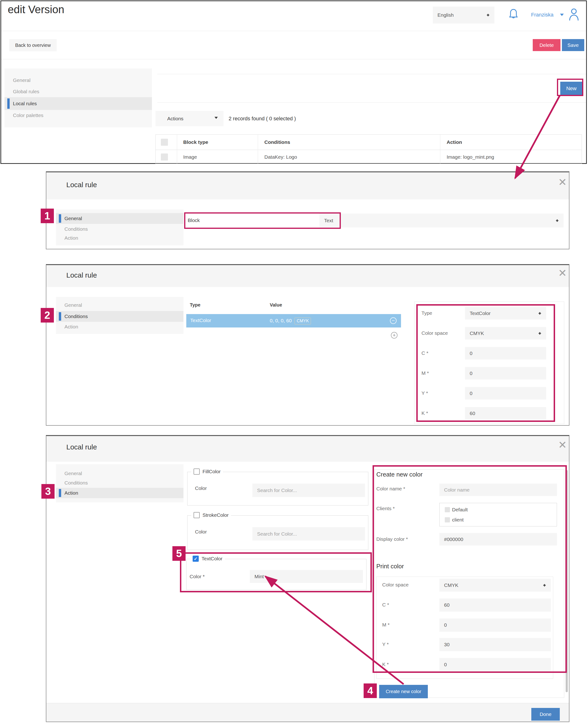  Describe the element at coordinates (390, 566) in the screenshot. I see `print-color-heading: Print color` at that location.